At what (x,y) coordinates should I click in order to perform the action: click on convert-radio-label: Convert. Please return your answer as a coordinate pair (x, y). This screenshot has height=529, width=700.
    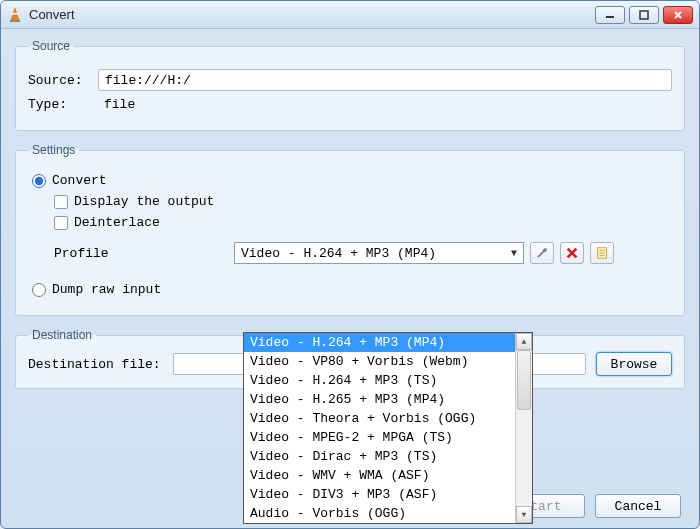
    Looking at the image, I should click on (80, 180).